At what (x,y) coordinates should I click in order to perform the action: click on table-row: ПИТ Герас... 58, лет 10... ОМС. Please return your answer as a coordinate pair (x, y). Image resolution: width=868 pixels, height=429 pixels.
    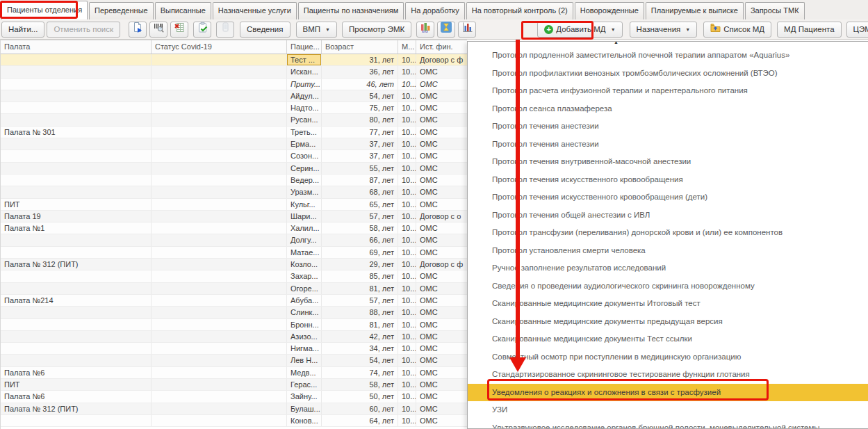
    Looking at the image, I should click on (234, 385).